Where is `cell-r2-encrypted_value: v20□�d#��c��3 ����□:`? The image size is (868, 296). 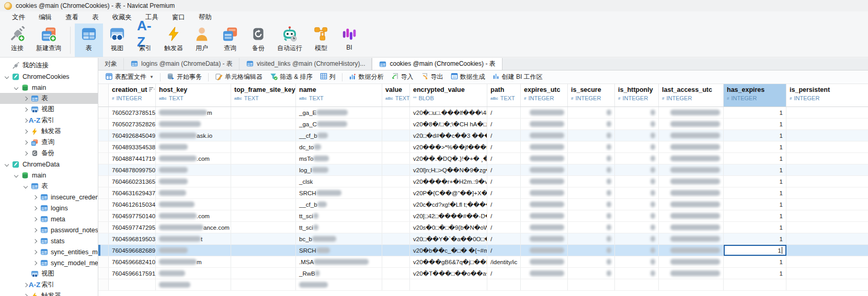 cell-r2-encrypted_value: v20□�d#��c��3 ����□: is located at coordinates (449, 136).